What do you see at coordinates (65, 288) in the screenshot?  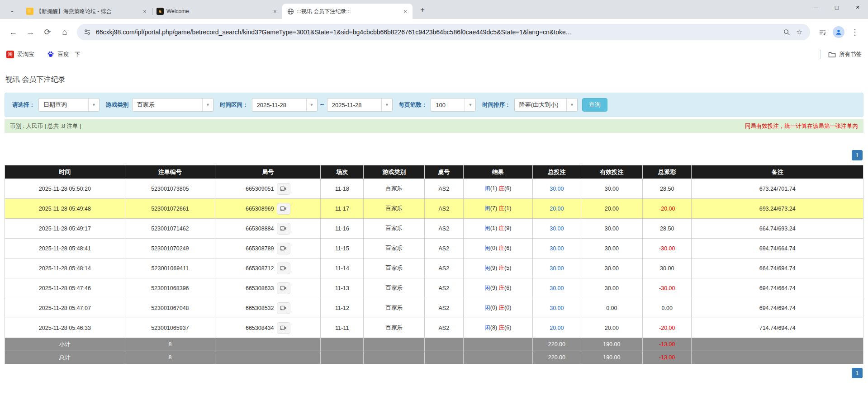 I see `time-cell: 2025-11-28 05:47:46` at bounding box center [65, 288].